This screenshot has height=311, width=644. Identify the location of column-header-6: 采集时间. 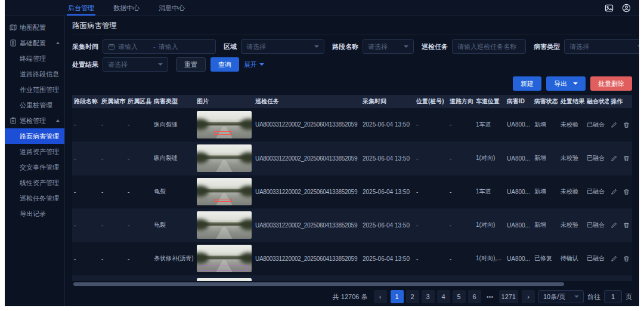
(388, 101).